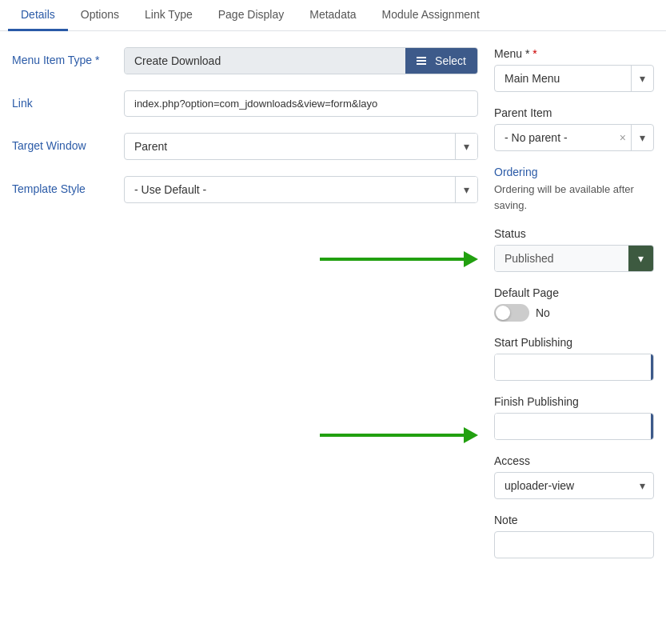 This screenshot has height=644, width=666. What do you see at coordinates (574, 250) in the screenshot?
I see `status-field: Status Published ▾` at bounding box center [574, 250].